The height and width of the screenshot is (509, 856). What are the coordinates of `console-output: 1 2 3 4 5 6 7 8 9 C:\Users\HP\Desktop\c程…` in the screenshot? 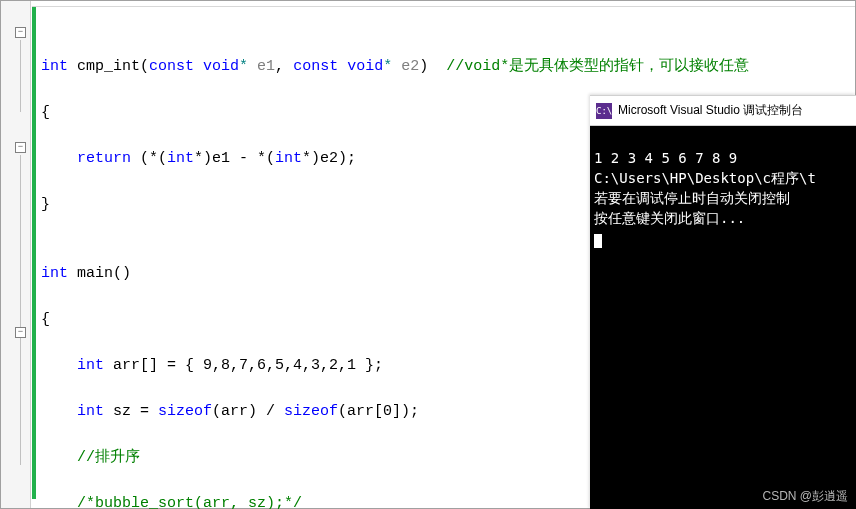 It's located at (723, 198).